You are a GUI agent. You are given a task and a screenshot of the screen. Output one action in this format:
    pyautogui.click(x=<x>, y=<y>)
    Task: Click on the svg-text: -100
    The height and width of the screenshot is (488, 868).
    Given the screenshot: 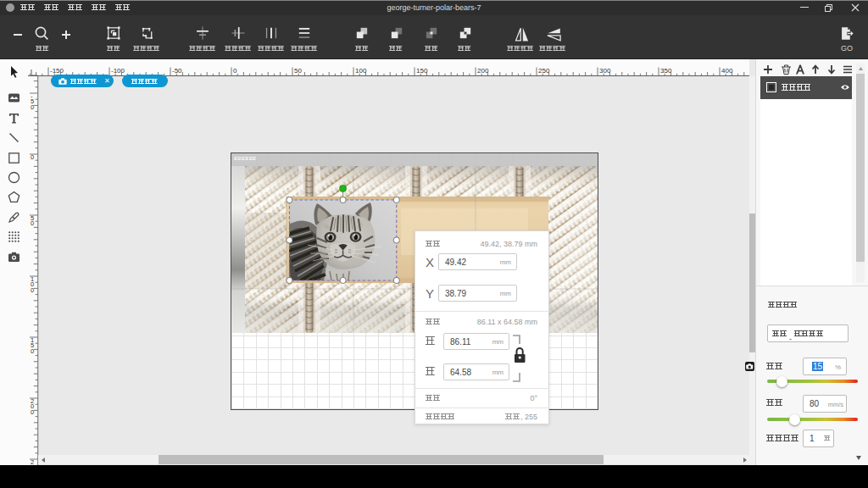 What is the action you would take?
    pyautogui.click(x=119, y=71)
    